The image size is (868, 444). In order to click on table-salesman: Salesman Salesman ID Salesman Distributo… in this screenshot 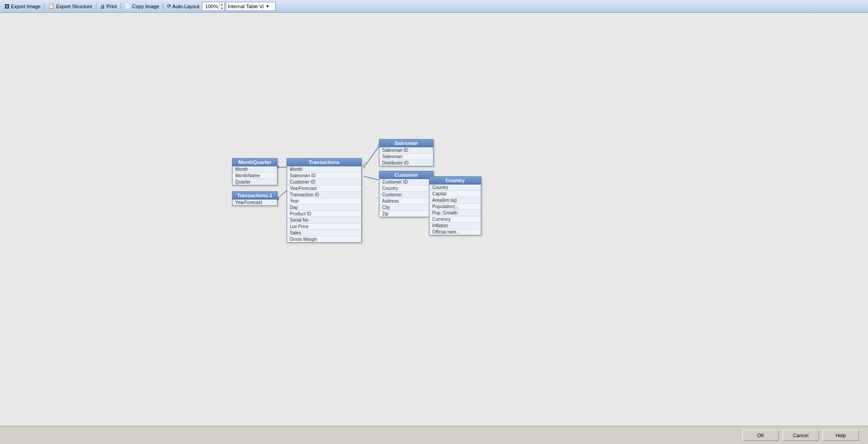, I will do `click(406, 153)`.